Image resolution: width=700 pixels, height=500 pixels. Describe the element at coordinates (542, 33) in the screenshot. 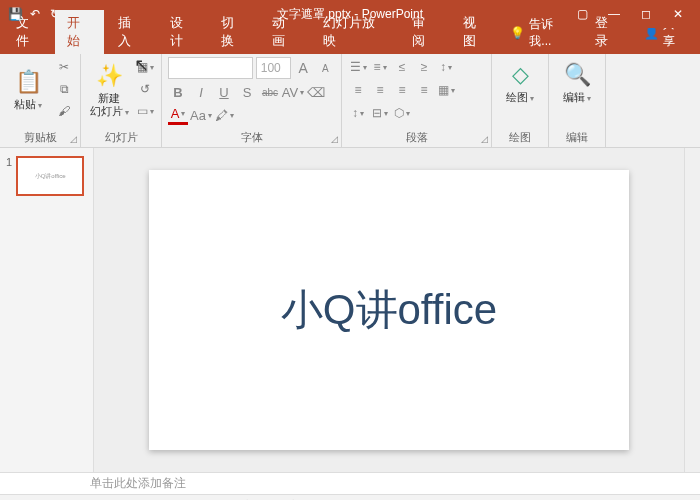

I see `tell-me-search: 💡告诉我...` at that location.